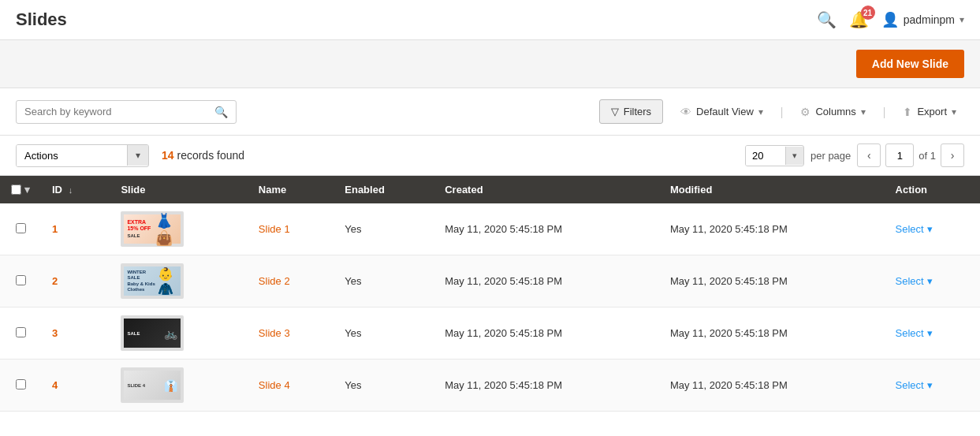 The image size is (980, 436). I want to click on search-input, so click(120, 112).